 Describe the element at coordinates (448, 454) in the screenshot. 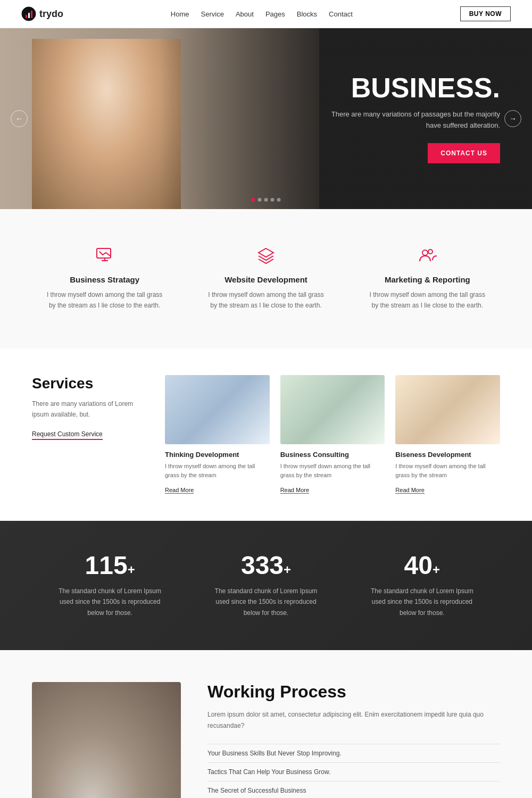

I see `service-biseness-title: Biseness Development` at that location.